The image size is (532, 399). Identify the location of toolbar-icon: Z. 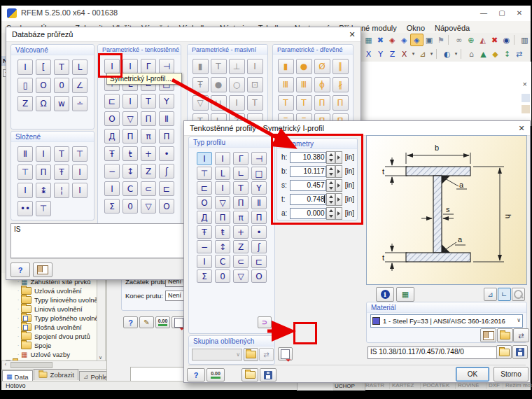
(392, 54).